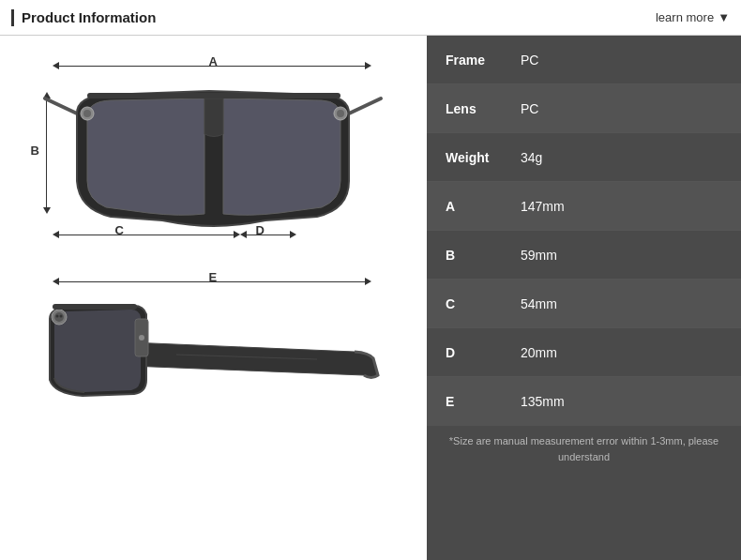  What do you see at coordinates (483, 353) in the screenshot?
I see `spec-key: D` at bounding box center [483, 353].